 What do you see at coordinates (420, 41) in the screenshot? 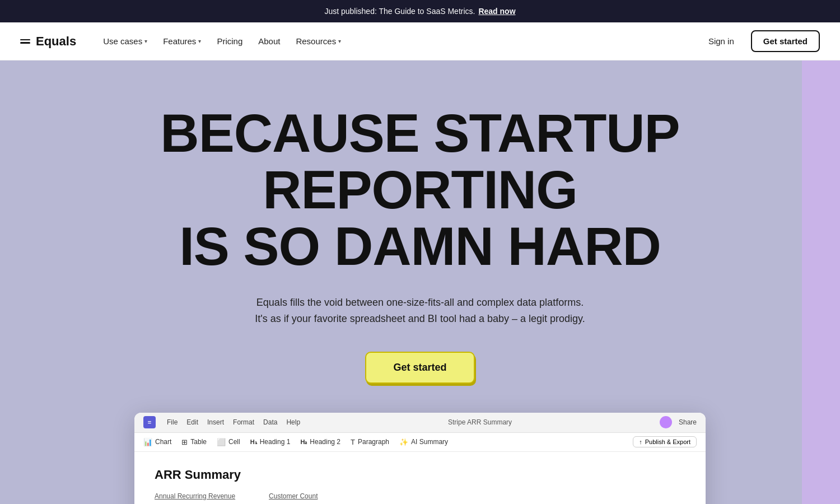
I see `navigation: Equals Use cases ▾ Features ▾ Pricing Ab…` at bounding box center [420, 41].